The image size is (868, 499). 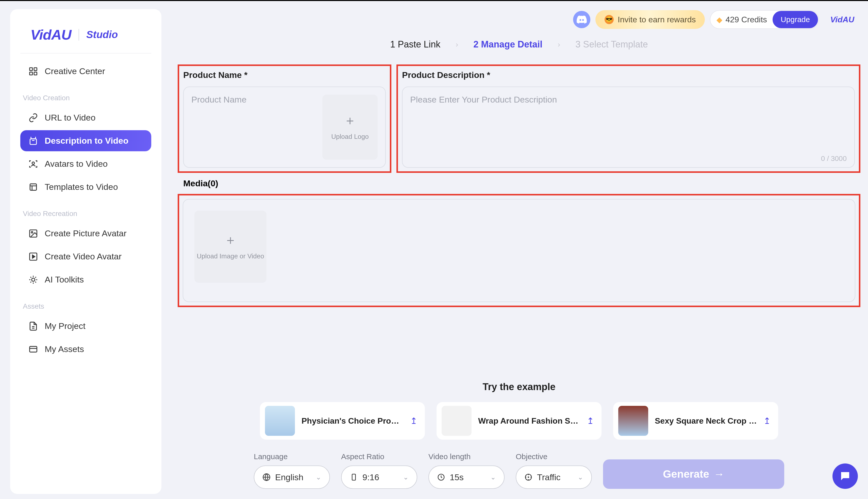 I want to click on nav-label: Avatars to Video, so click(x=76, y=164).